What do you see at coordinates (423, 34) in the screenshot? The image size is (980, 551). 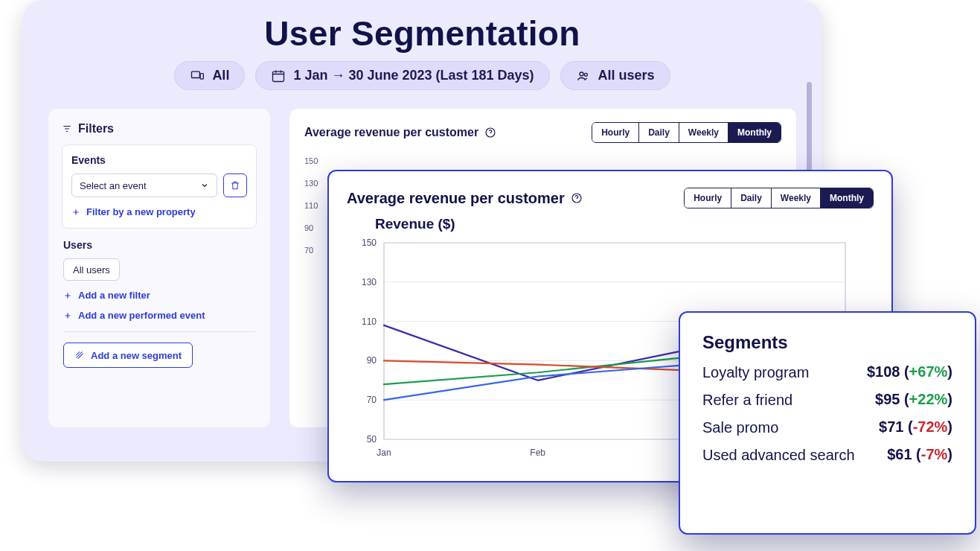 I see `page-title: User Segmentation` at bounding box center [423, 34].